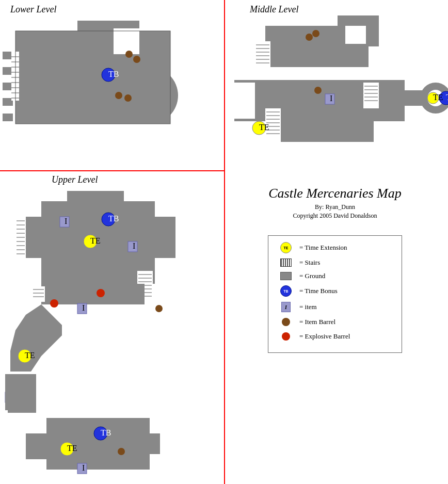 Image resolution: width=448 pixels, height=484 pixels. Describe the element at coordinates (286, 307) in the screenshot. I see `item-badge: I` at that location.